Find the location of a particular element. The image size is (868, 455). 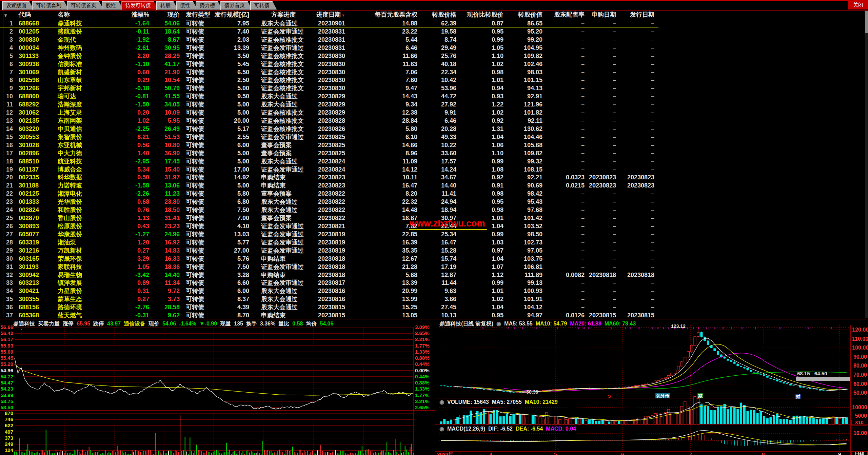

col-header-price: 现价 is located at coordinates (165, 15).